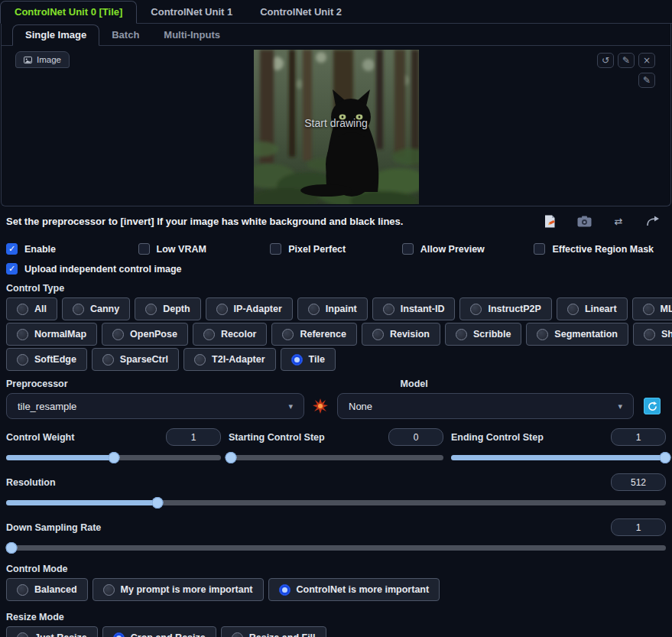 This screenshot has width=672, height=637. What do you see at coordinates (638, 437) in the screenshot?
I see `ending-control-step-input` at bounding box center [638, 437].